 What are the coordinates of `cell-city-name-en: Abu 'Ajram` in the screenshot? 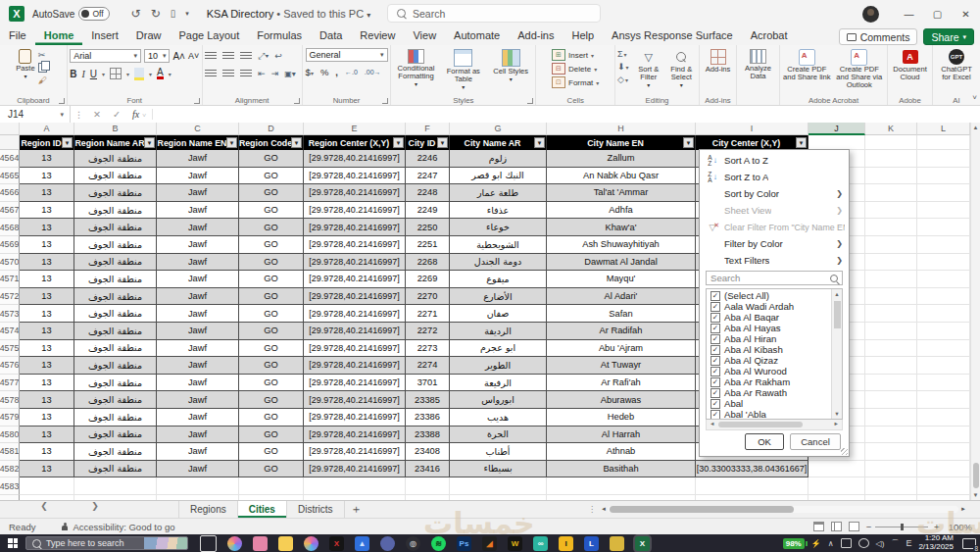 It's located at (621, 349).